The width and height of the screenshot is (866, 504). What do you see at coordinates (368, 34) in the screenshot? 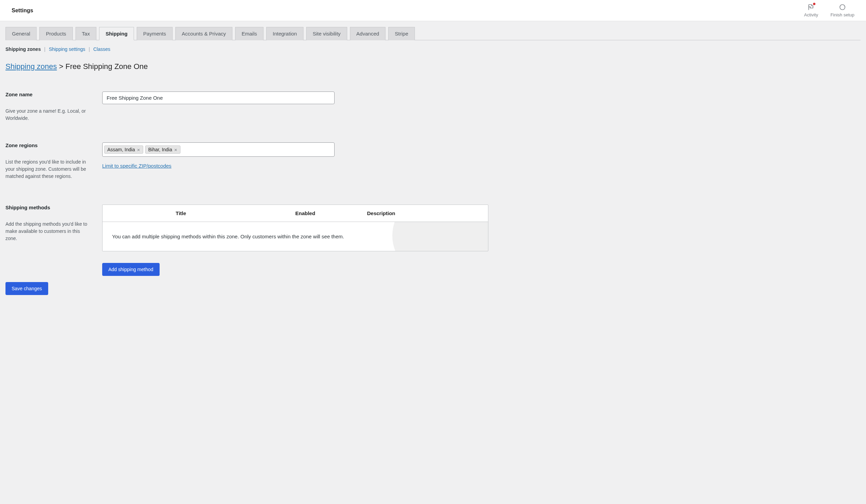
I see `tab-advanced: Advanced` at bounding box center [368, 34].